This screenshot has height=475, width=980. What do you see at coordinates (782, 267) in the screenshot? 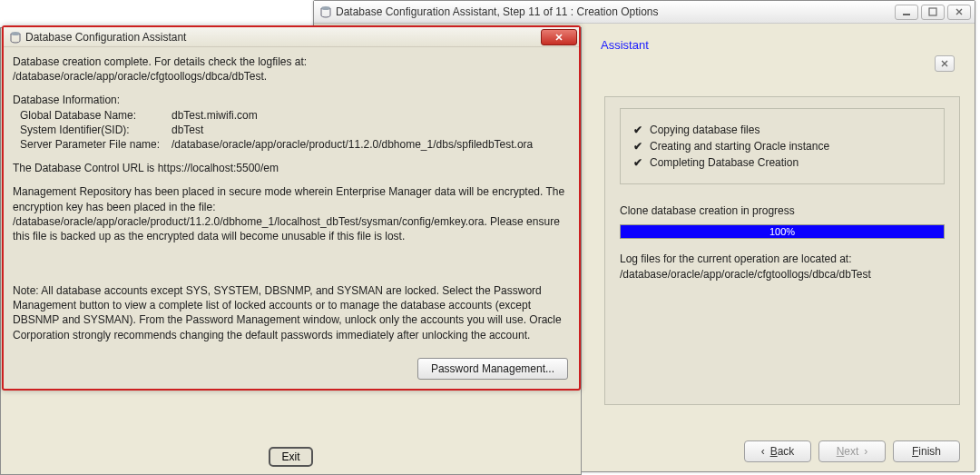
I see `log-location: Log files for the current operation are …` at bounding box center [782, 267].